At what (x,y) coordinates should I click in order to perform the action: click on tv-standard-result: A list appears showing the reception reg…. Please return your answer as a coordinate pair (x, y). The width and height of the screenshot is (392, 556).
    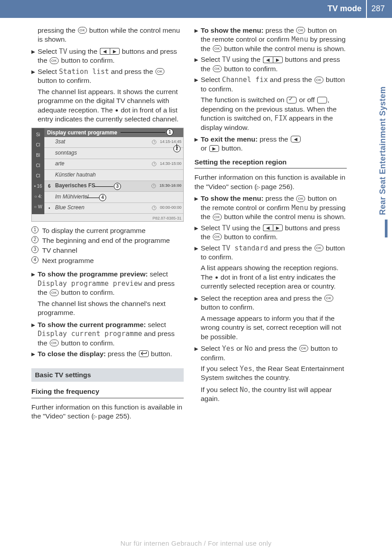
    Looking at the image, I should click on (271, 277).